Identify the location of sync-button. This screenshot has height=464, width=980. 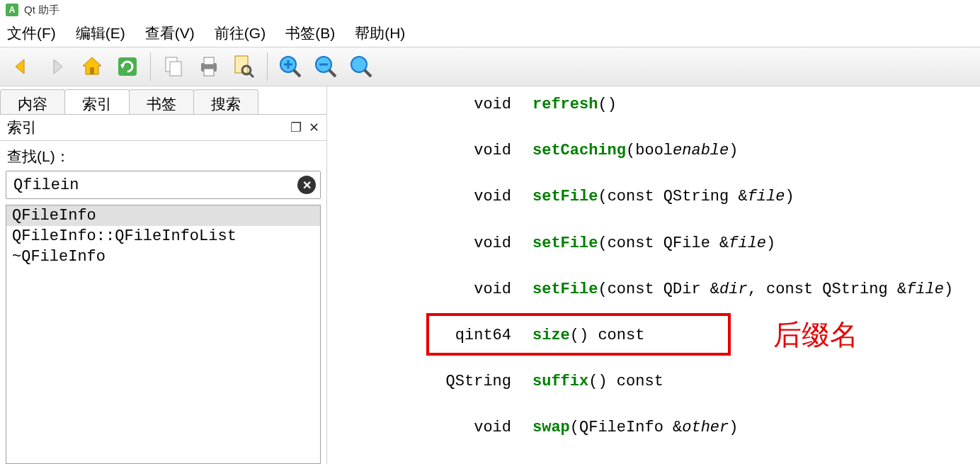
(127, 67).